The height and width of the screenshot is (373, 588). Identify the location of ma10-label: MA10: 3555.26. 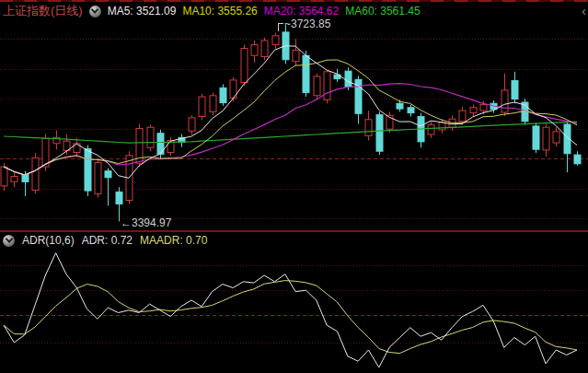
(219, 11).